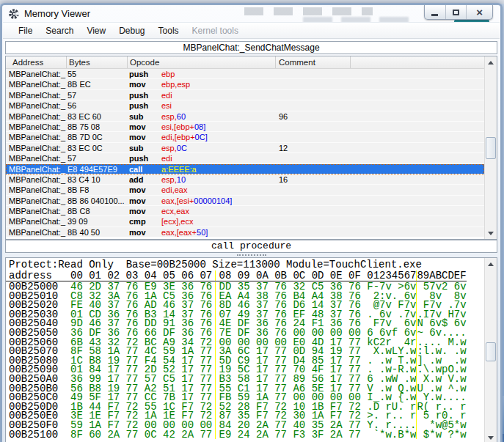 The height and width of the screenshot is (442, 504). Describe the element at coordinates (167, 95) in the screenshot. I see `operand-segment: edi` at that location.